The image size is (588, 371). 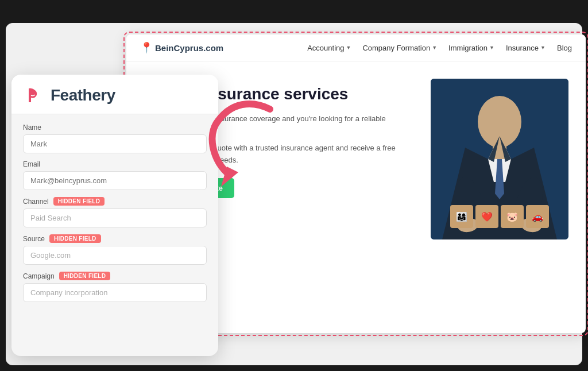 I want to click on insurance-blocks: 👨‍👩‍👧 ❤️ 🐷 🚗, so click(x=500, y=217).